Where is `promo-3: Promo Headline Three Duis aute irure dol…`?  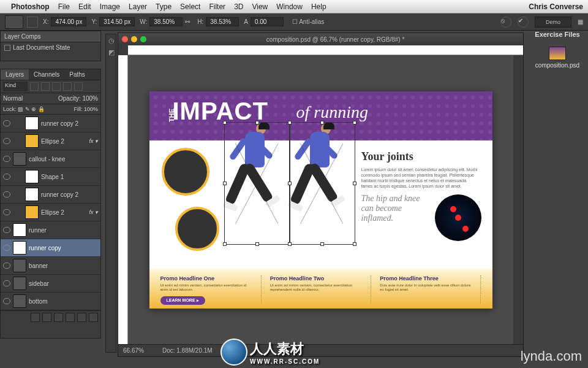 promo-3: Promo Headline Three Duis aute irure dol… is located at coordinates (430, 289).